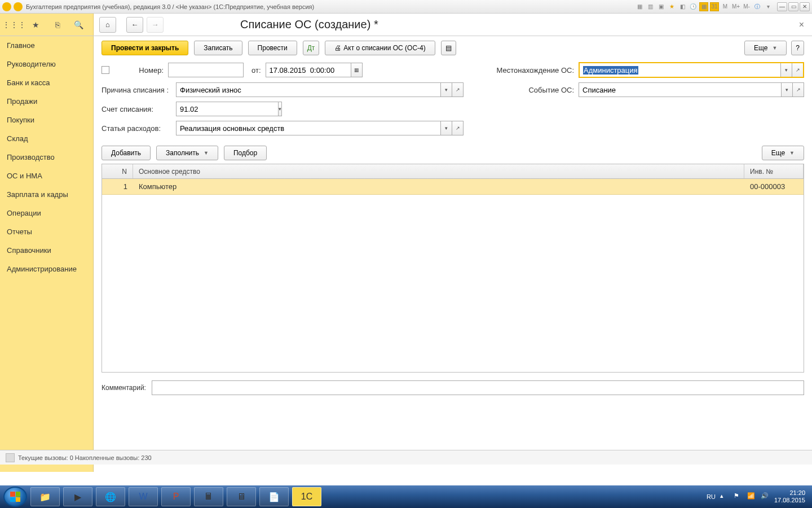 The width and height of the screenshot is (812, 508). Describe the element at coordinates (738, 497) in the screenshot. I see `tray-flag-icon: ⚑` at that location.